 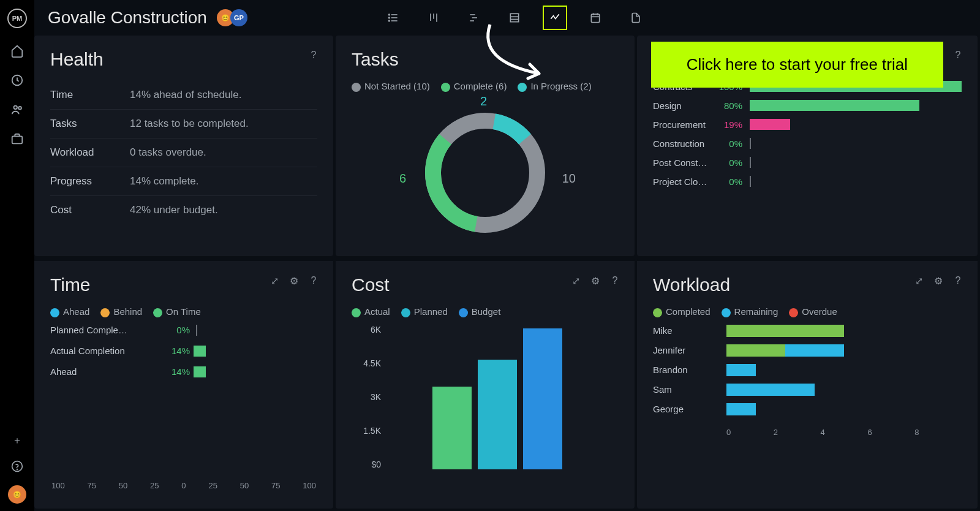 I want to click on workload-settings-icon: ⚙, so click(x=938, y=281).